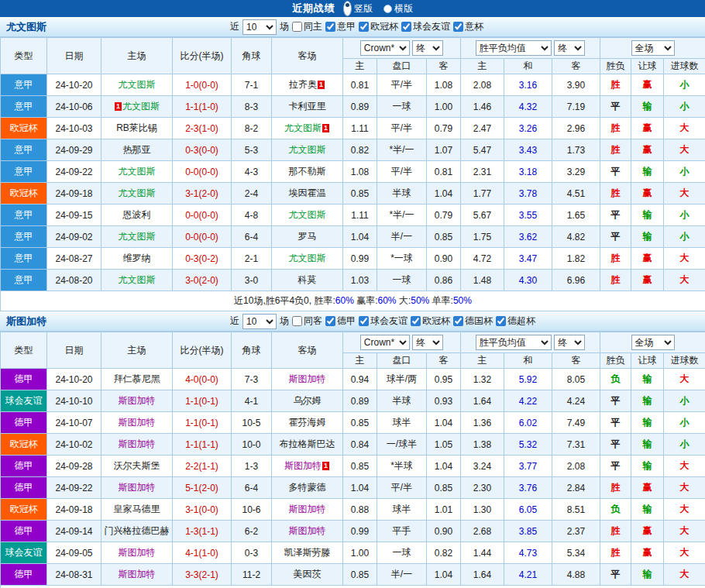  I want to click on layout-option-label: 竖版, so click(363, 9).